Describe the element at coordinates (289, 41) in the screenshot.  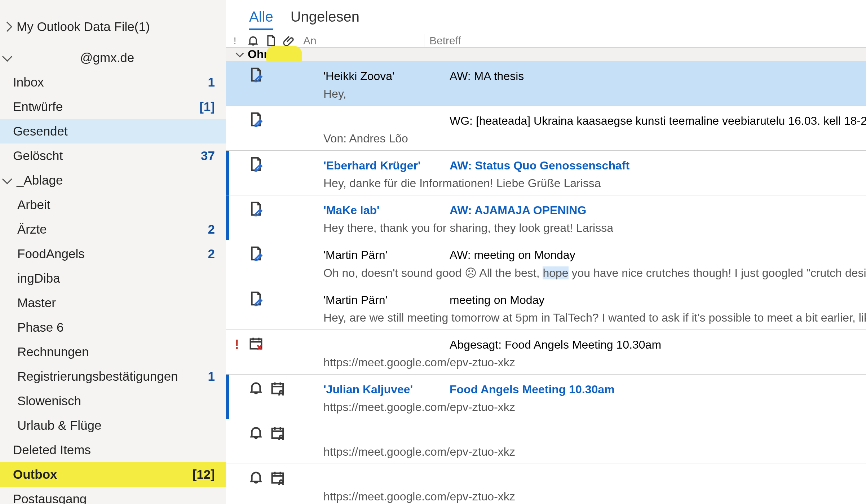
I see `paperclip-icon` at that location.